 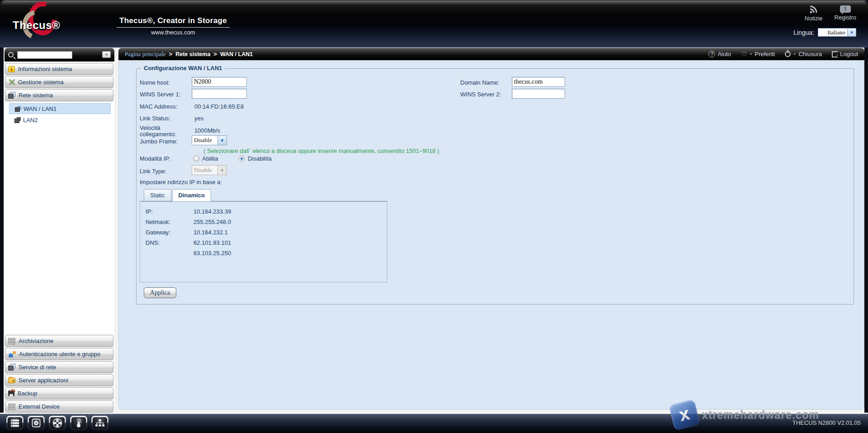 What do you see at coordinates (209, 140) in the screenshot?
I see `jumbo-frame-select: Disable ▼` at bounding box center [209, 140].